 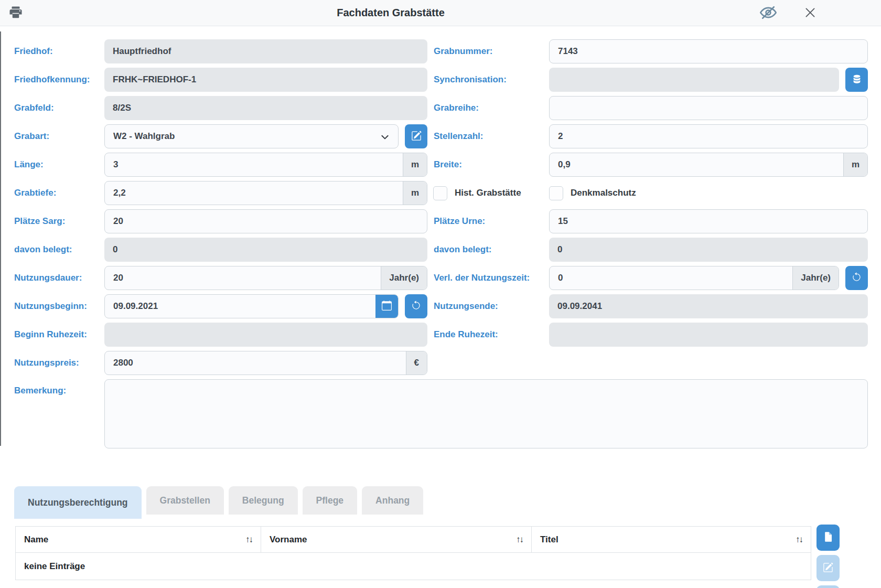 What do you see at coordinates (488, 51) in the screenshot?
I see `grabnummer-label: Grabnummer:` at bounding box center [488, 51].